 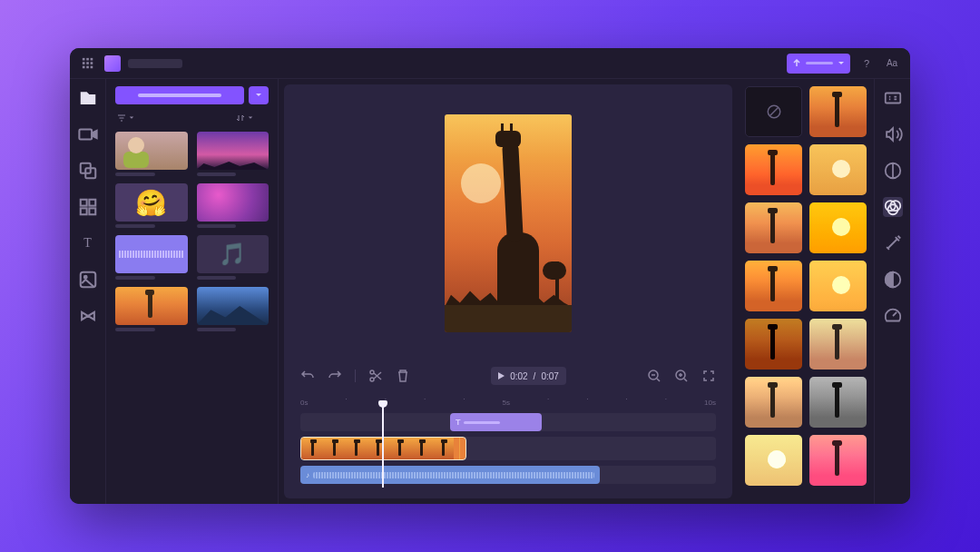 What do you see at coordinates (376, 376) in the screenshot?
I see `split-button` at bounding box center [376, 376].